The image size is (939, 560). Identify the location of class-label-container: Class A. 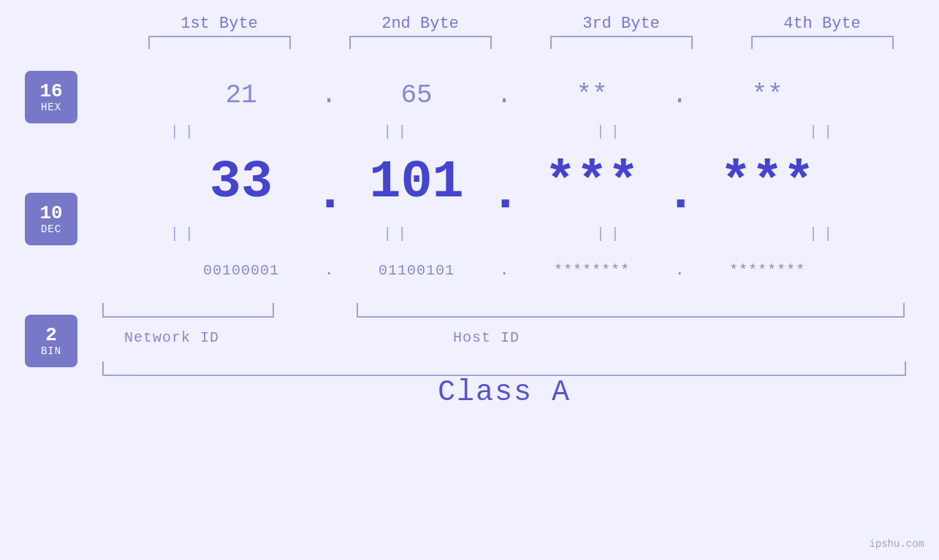
(504, 393).